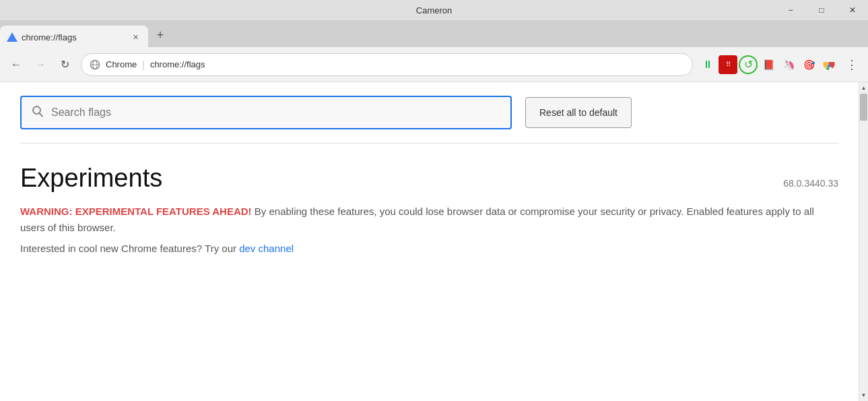 The image size is (868, 401). I want to click on address-favicon, so click(95, 65).